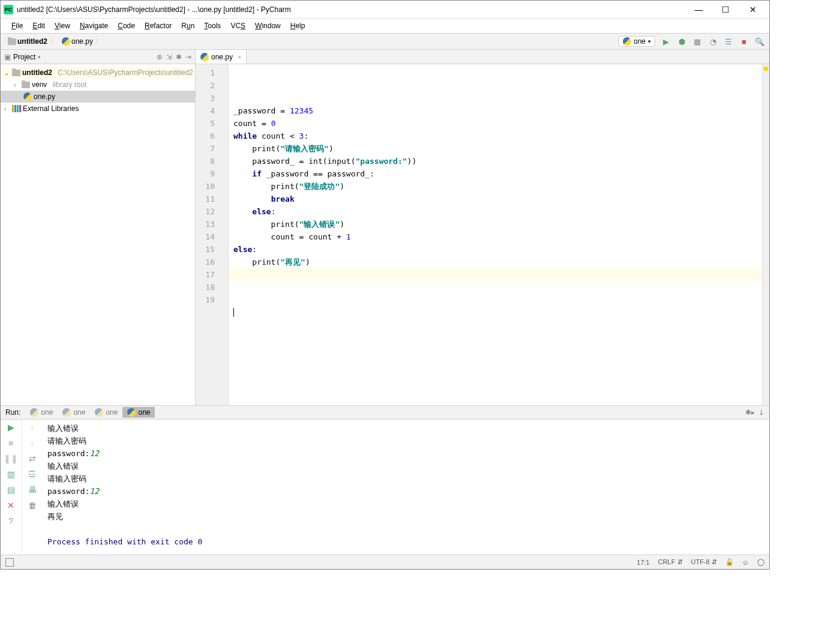 The height and width of the screenshot is (623, 840). What do you see at coordinates (40, 85) in the screenshot?
I see `tree-venv-label: venv` at bounding box center [40, 85].